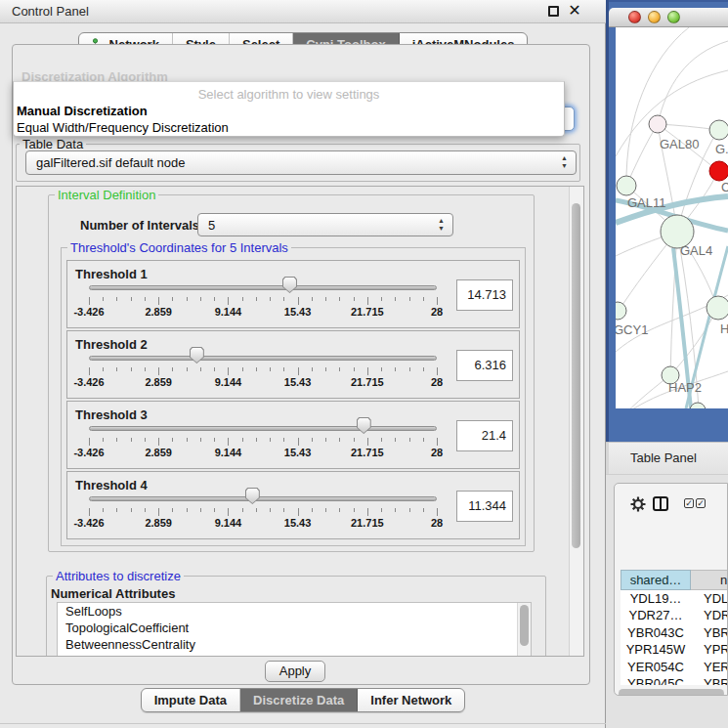 The image size is (728, 728). I want to click on attributes-scrollbar, so click(524, 629).